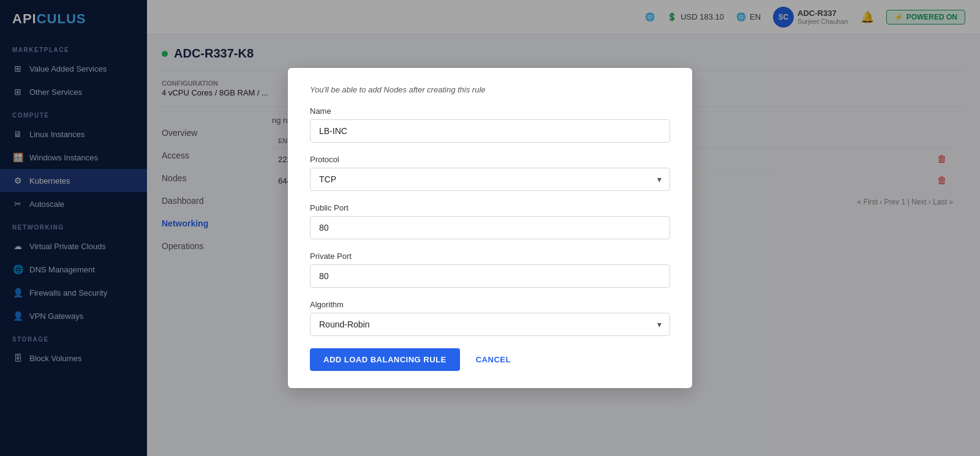 The height and width of the screenshot is (456, 980). Describe the element at coordinates (494, 360) in the screenshot. I see `cancel-button: CANCEL` at that location.